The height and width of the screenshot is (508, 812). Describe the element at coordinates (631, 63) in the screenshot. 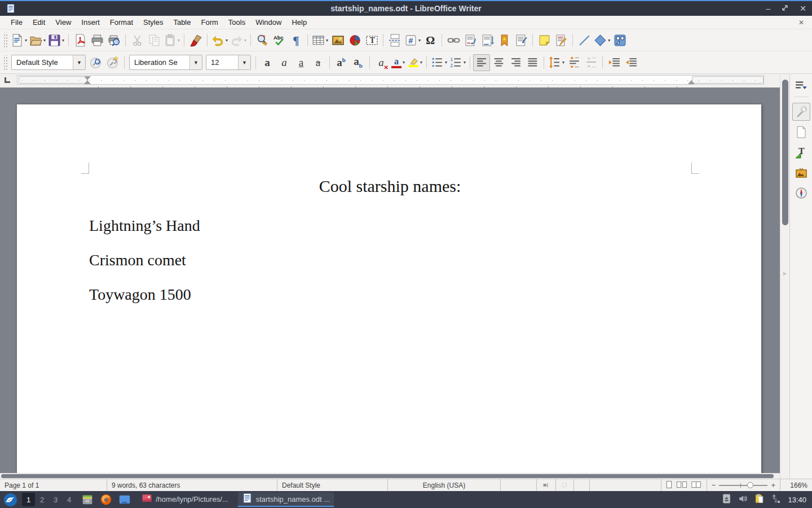

I see `decrease-indent-button` at that location.